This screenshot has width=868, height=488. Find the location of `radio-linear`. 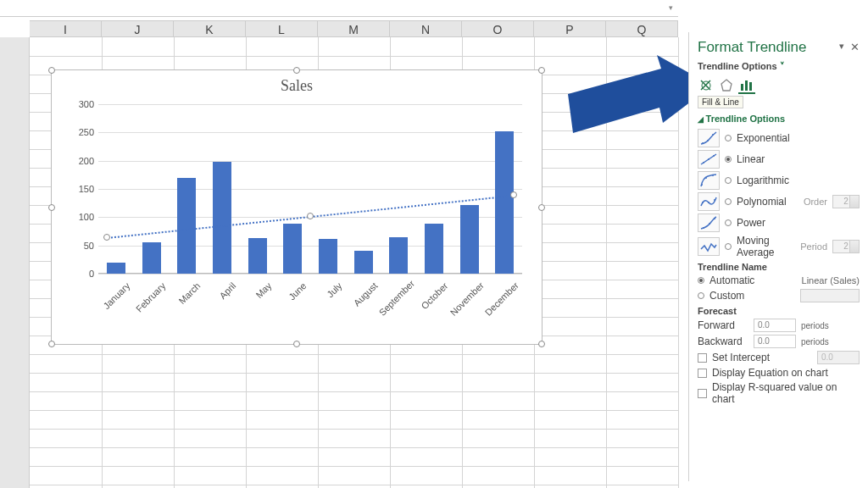

radio-linear is located at coordinates (728, 159).